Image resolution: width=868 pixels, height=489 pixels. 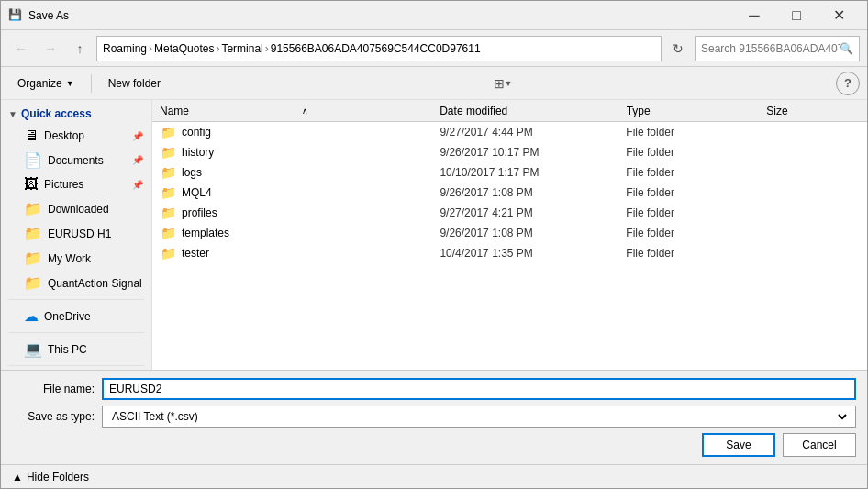 What do you see at coordinates (510, 233) in the screenshot?
I see `table-row: 📁 templates 9/26/2017 1:08 PM File folde…` at bounding box center [510, 233].